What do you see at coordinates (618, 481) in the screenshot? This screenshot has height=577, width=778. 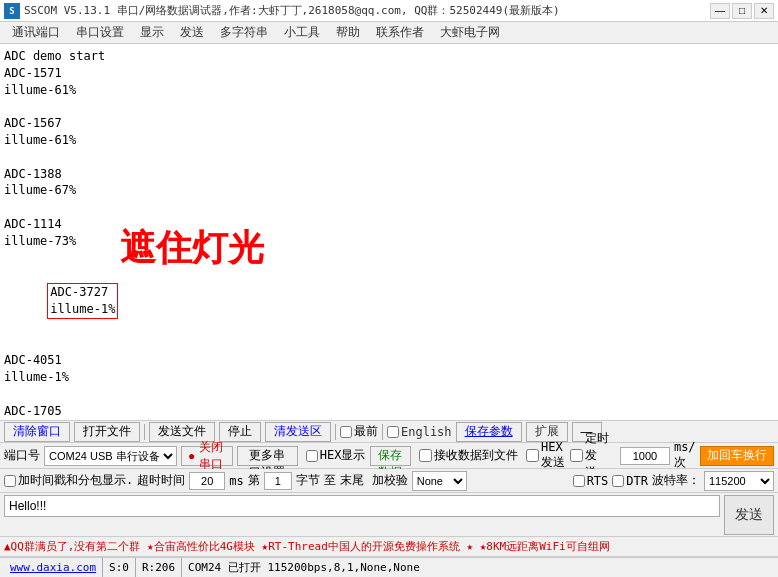 I see `dtr-checkbox` at bounding box center [618, 481].